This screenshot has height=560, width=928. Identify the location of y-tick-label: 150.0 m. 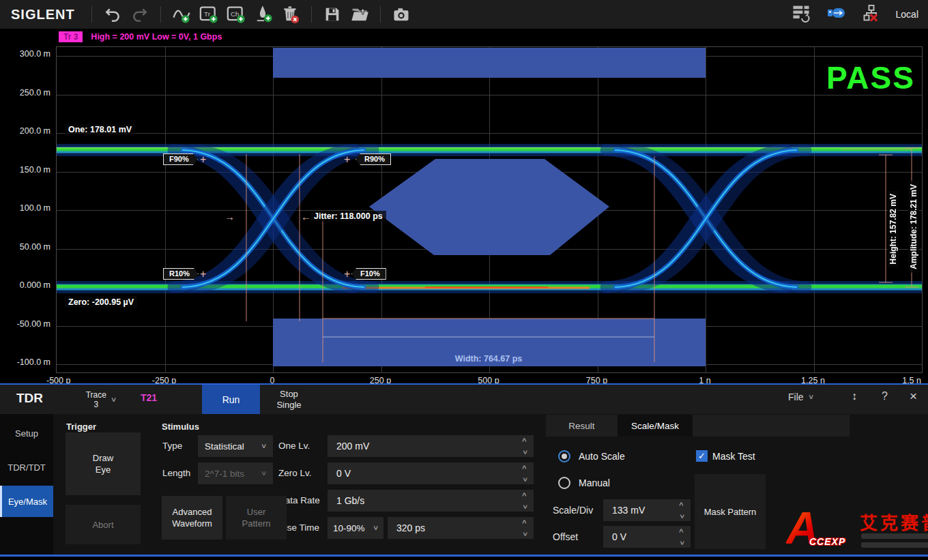
(27, 170).